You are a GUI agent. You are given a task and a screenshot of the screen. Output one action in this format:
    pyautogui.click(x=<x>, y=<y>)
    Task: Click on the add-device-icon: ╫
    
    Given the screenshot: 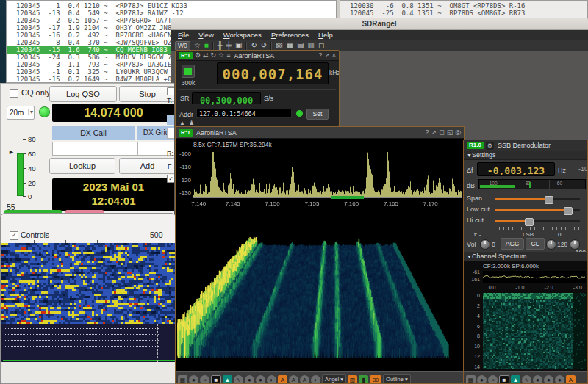 What is the action you would take?
    pyautogui.click(x=220, y=46)
    